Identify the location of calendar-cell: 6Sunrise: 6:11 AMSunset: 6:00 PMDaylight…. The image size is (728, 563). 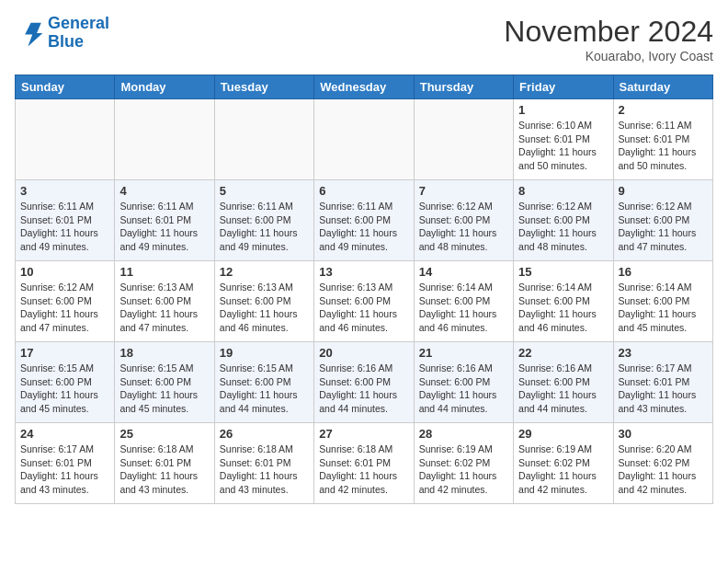
(364, 221).